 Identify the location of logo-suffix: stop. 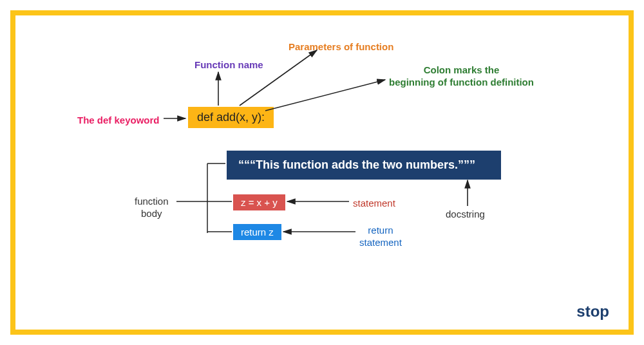
(592, 312).